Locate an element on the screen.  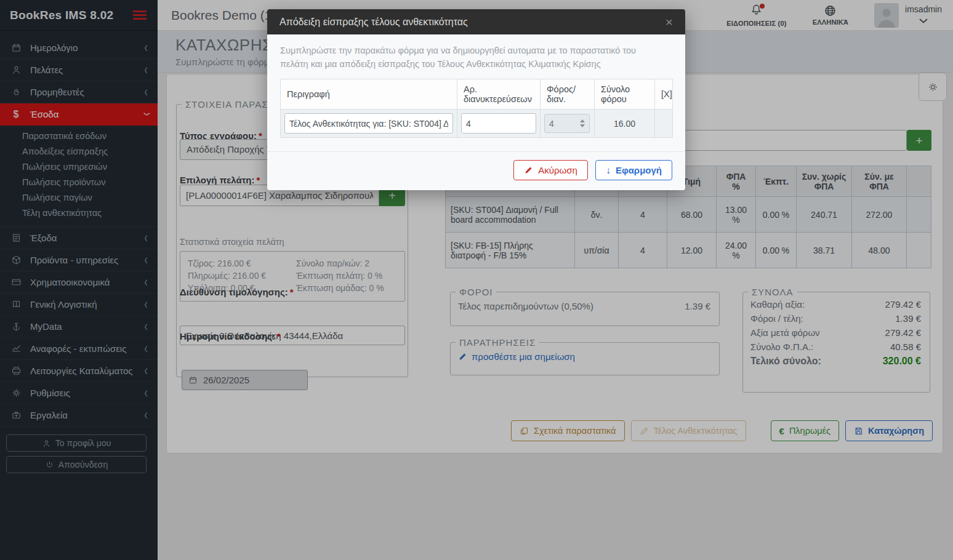
cancel-button: Ακύρωση is located at coordinates (550, 170).